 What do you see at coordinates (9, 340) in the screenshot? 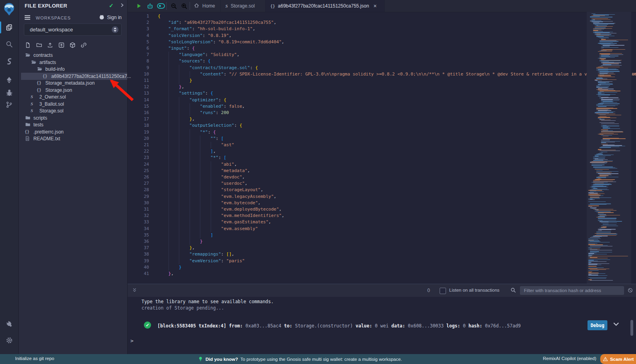
I see `settings-icon` at bounding box center [9, 340].